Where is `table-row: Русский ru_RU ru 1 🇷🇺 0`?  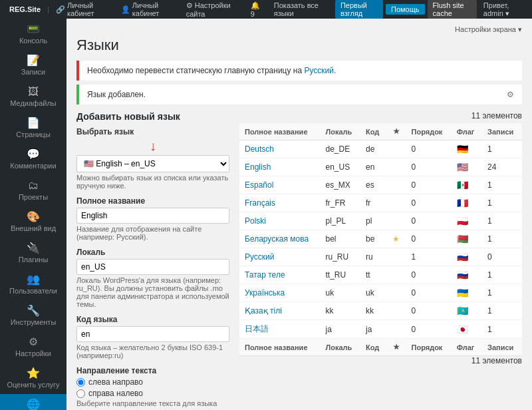 table-row: Русский ru_RU ru 1 🇷🇺 0 is located at coordinates (380, 257).